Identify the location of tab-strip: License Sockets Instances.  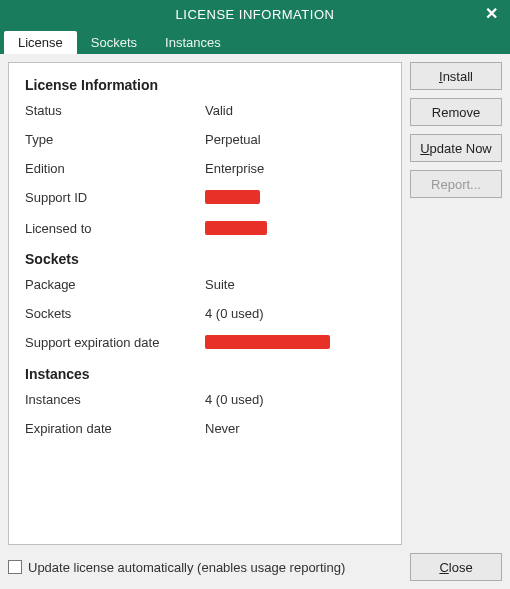
(255, 41).